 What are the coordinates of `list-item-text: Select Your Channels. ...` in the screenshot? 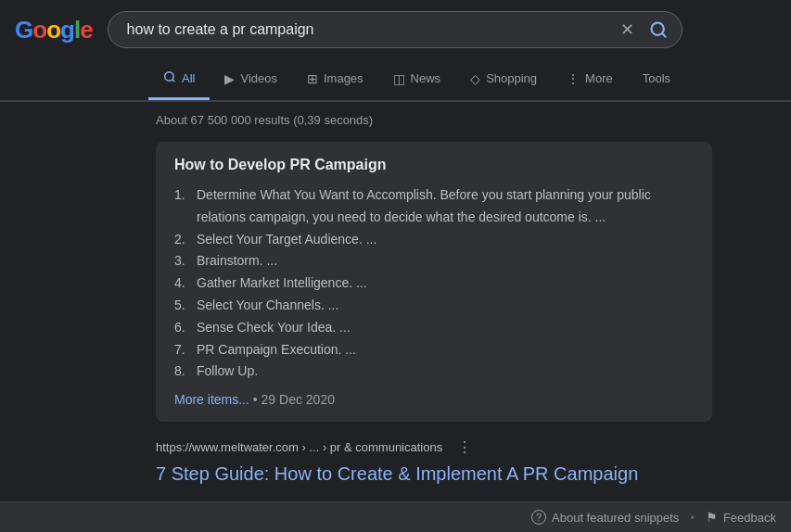 It's located at (267, 306).